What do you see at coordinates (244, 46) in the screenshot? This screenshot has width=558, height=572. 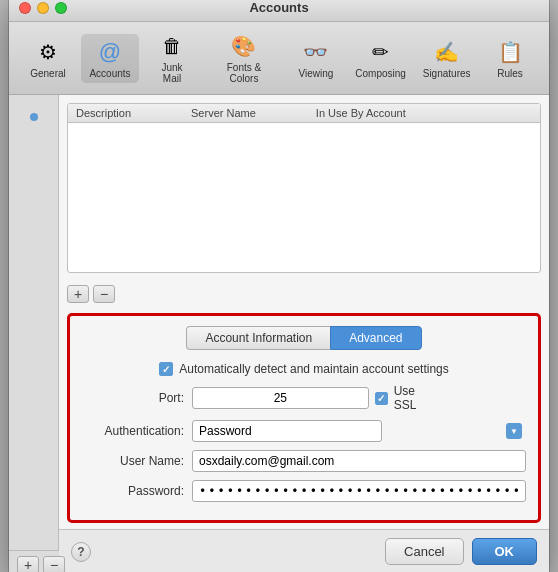 I see `fonts-colors-icon: 🎨` at bounding box center [244, 46].